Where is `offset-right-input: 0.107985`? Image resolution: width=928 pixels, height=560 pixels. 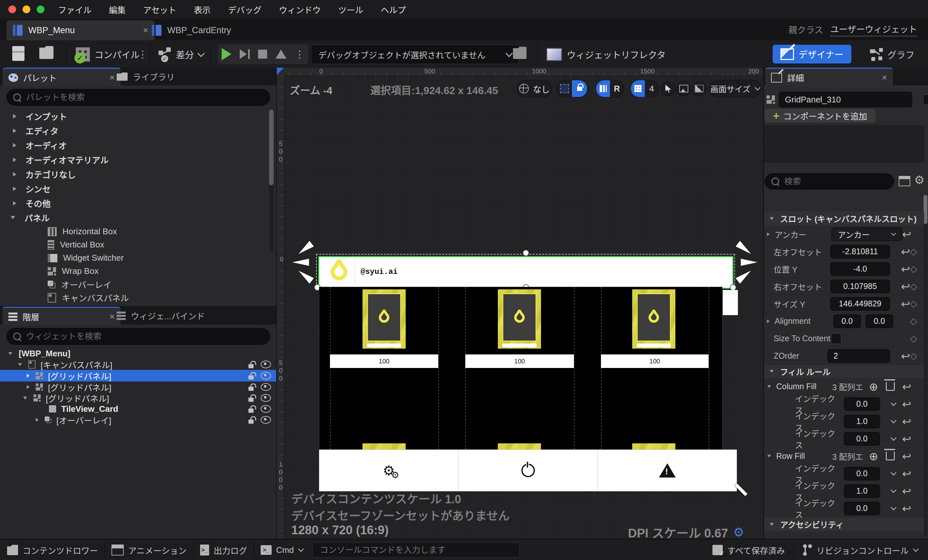
offset-right-input: 0.107985 is located at coordinates (860, 287).